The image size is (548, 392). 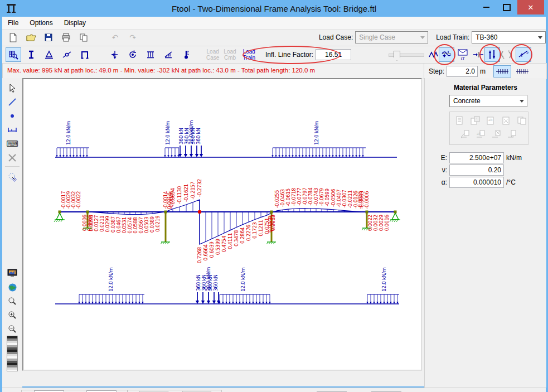 What do you see at coordinates (463, 59) in the screenshot?
I see `svg-text: LT` at bounding box center [463, 59].